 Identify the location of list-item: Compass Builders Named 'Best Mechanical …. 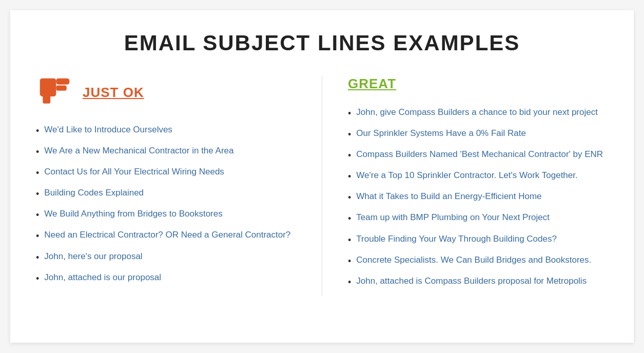
(478, 155).